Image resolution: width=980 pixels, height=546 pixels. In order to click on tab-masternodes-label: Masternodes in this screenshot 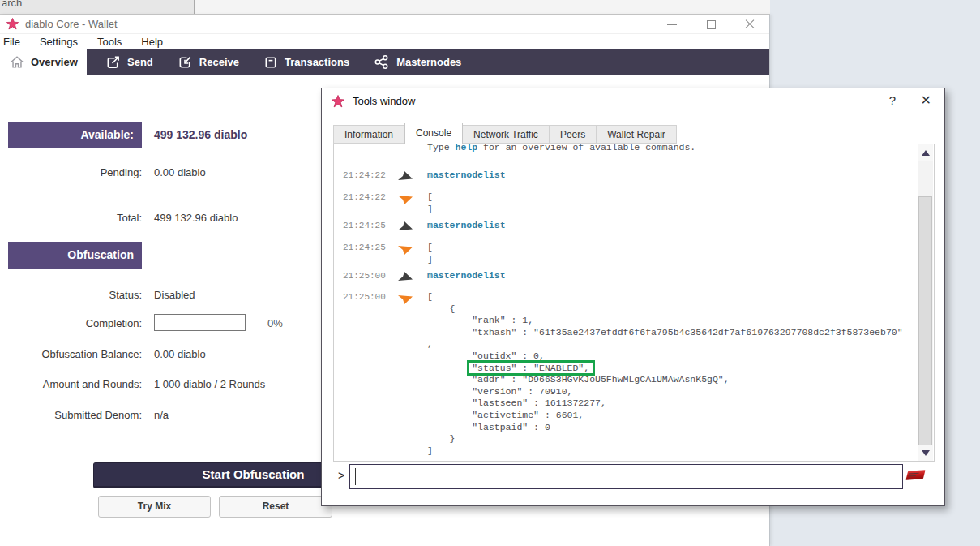, I will do `click(429, 62)`.